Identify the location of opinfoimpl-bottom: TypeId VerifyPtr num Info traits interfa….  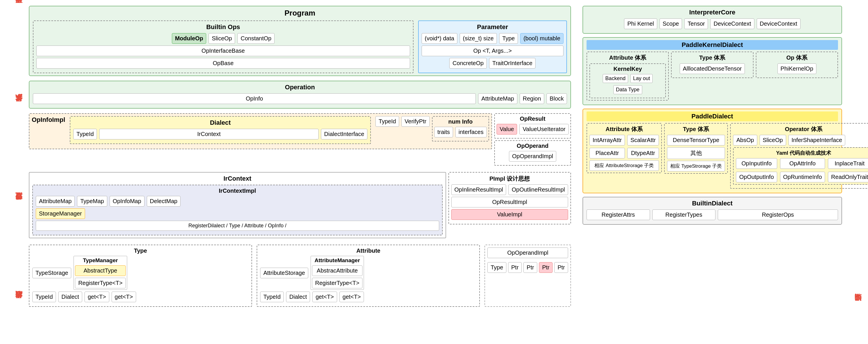
(432, 131).